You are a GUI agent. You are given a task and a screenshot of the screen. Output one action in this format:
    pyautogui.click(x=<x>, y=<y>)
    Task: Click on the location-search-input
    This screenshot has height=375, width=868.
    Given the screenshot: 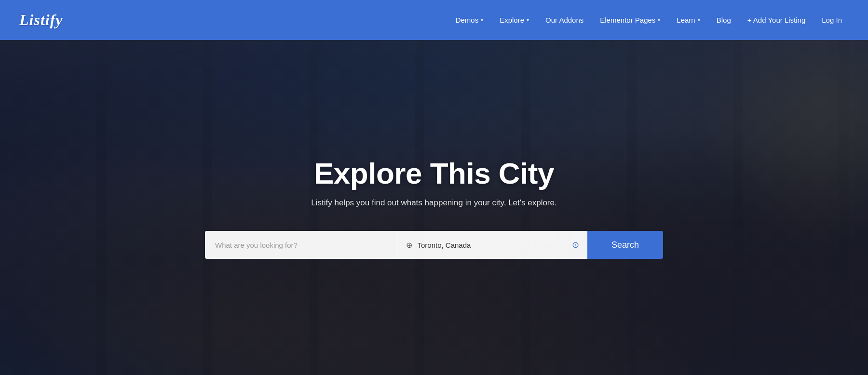 What is the action you would take?
    pyautogui.click(x=492, y=245)
    